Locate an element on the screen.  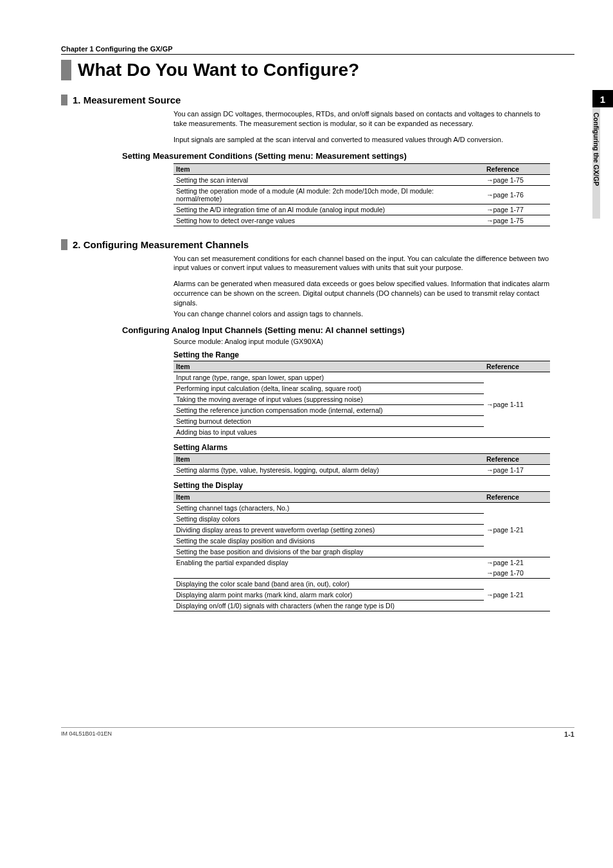
cell-item: Performing input calculation (delta, lin… is located at coordinates (329, 388).